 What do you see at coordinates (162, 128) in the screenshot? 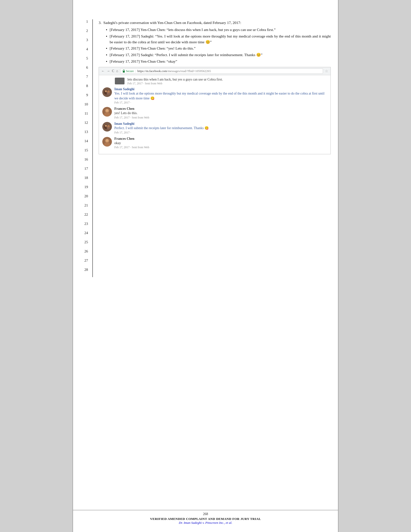
I see `iman-msg-content-2: Perfect. I will submit the receipts late…` at bounding box center [162, 128].